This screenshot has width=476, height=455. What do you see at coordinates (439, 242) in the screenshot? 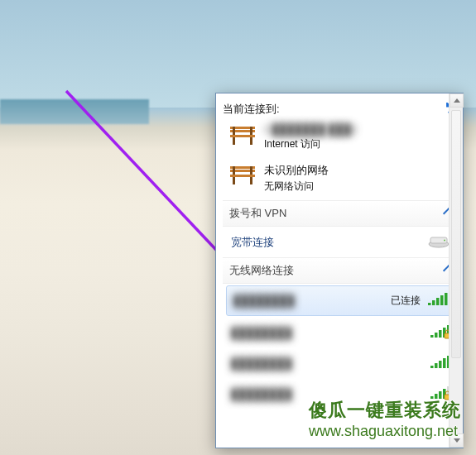
I see `modem-icon` at bounding box center [439, 242].